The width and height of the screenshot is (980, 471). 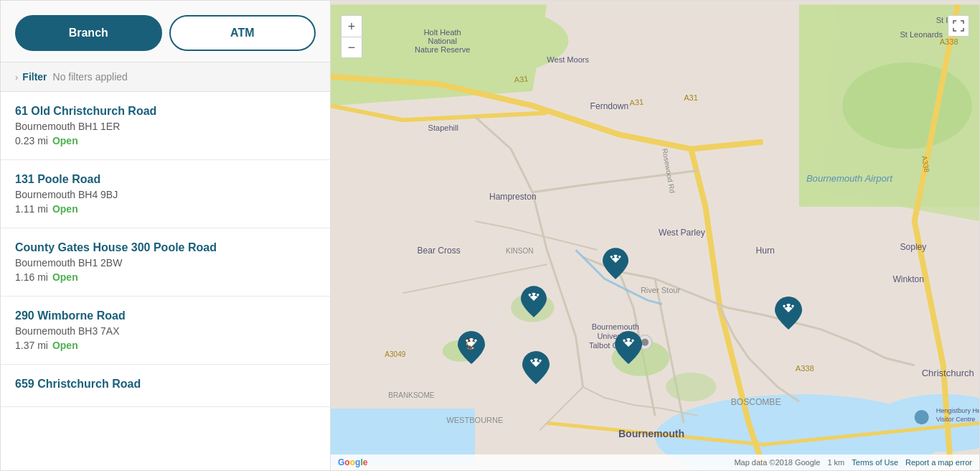 I want to click on svg-text: BRANKSOME, so click(x=411, y=395).